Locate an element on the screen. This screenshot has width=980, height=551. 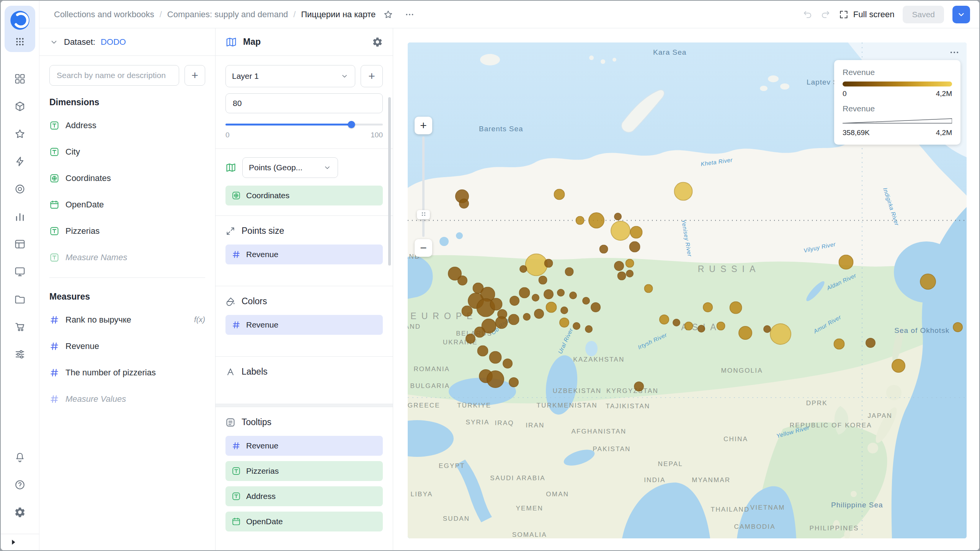
dataset-panel-header: Dataset: DODO is located at coordinates (127, 42).